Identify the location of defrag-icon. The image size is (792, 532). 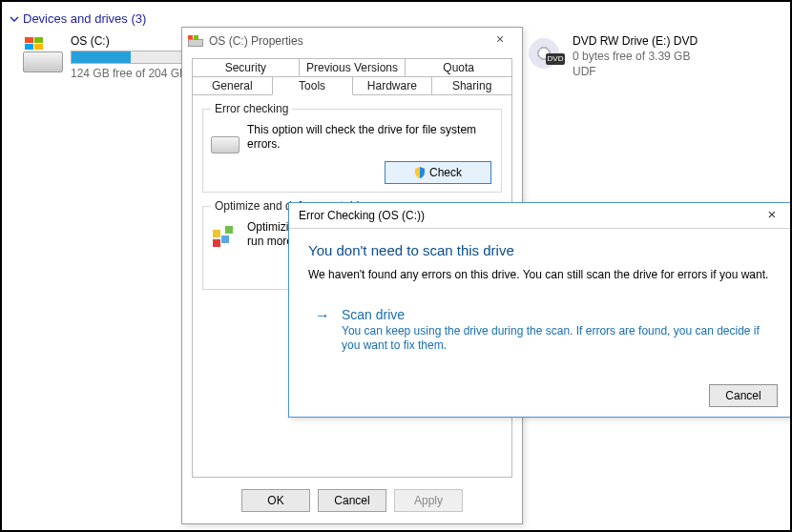
(225, 238).